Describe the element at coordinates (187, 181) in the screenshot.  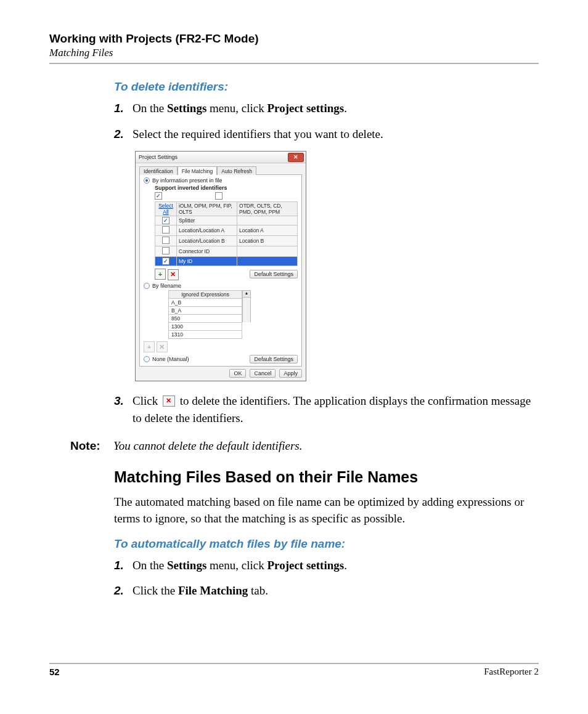
I see `radio-label: By information present in file` at that location.